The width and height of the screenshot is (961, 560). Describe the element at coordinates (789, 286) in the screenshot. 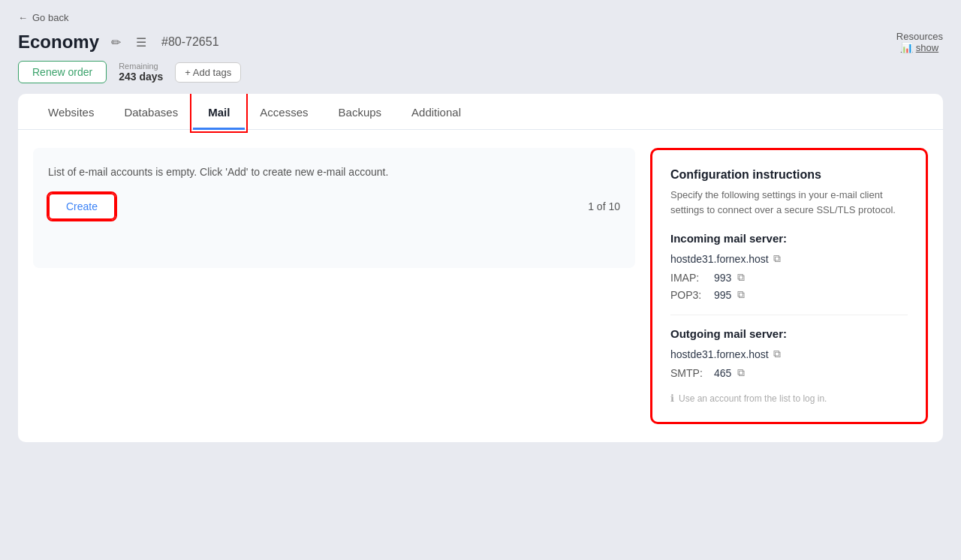

I see `config-panel: Configuration instructions Specify the f…` at that location.